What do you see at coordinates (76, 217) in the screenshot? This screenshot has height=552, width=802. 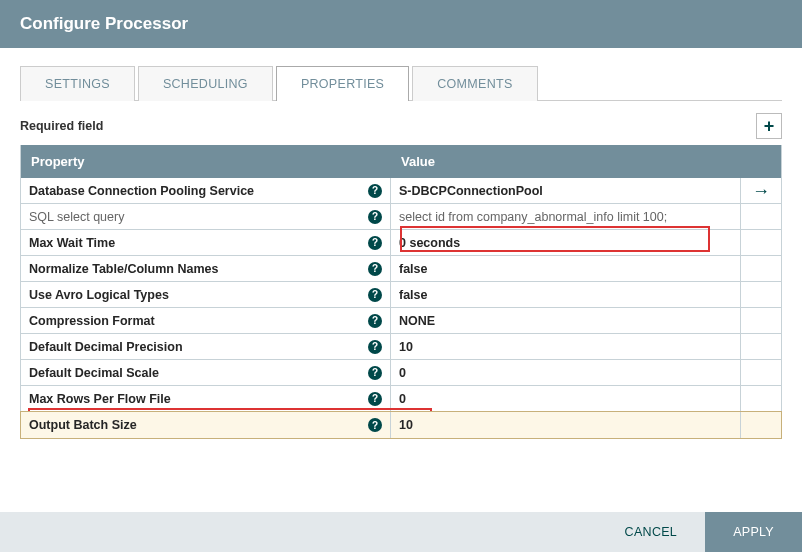 I see `property-name: SQL select query` at bounding box center [76, 217].